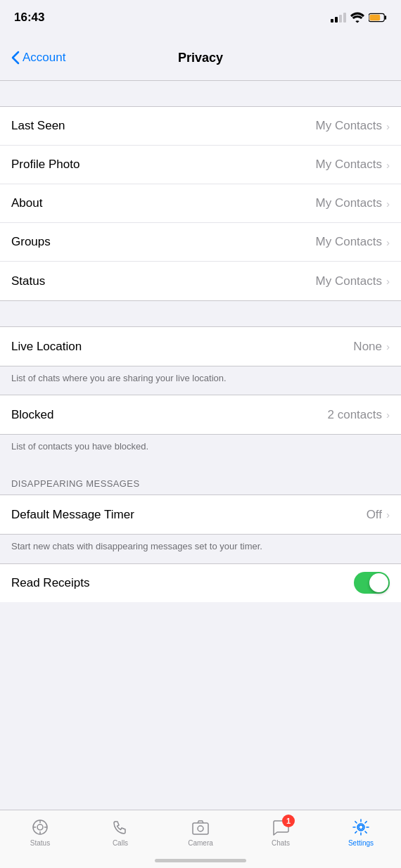  I want to click on groups-label: Groups, so click(31, 242).